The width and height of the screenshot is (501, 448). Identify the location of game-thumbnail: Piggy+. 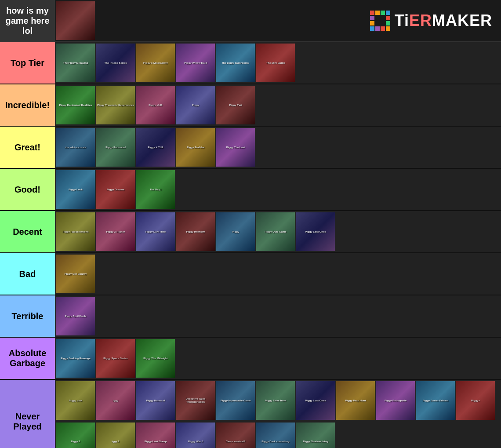
(476, 401).